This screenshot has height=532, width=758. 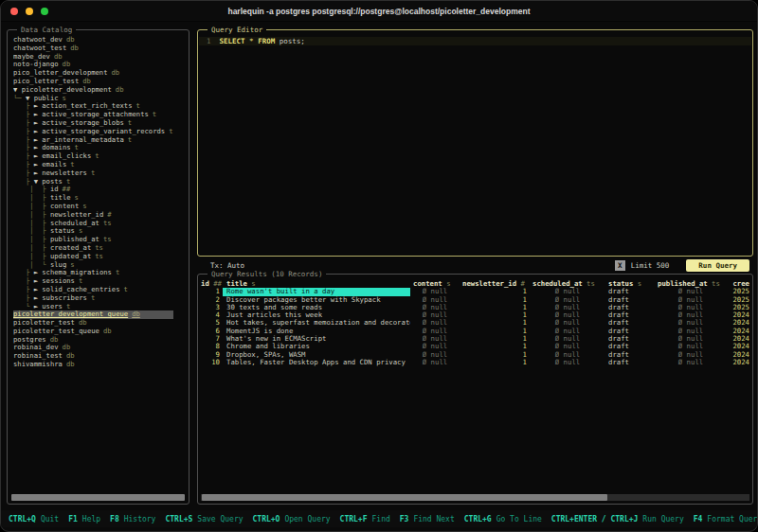 I want to click on results-horizontal-scrollbar, so click(x=476, y=498).